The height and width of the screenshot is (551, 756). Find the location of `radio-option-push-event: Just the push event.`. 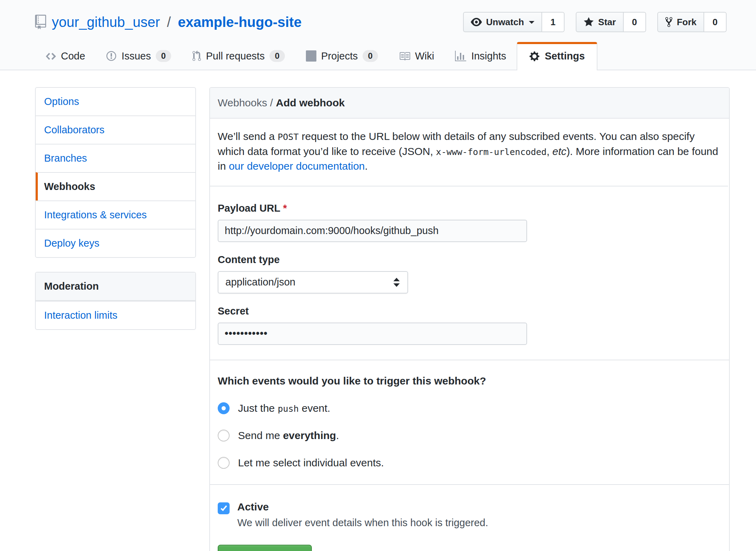

radio-option-push-event: Just the push event. is located at coordinates (470, 408).